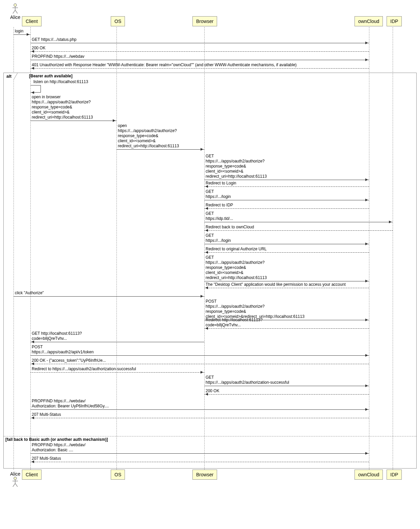  What do you see at coordinates (117, 336) in the screenshot?
I see `msg-get-code: GET http://localhost:61113? code=b8jQreT…` at bounding box center [117, 336].